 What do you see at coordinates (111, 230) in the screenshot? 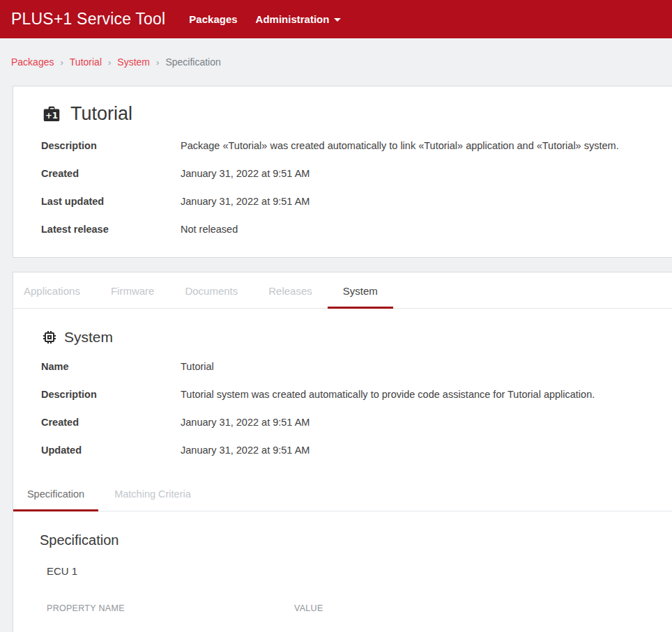
I see `detail-label: Latest release` at bounding box center [111, 230].